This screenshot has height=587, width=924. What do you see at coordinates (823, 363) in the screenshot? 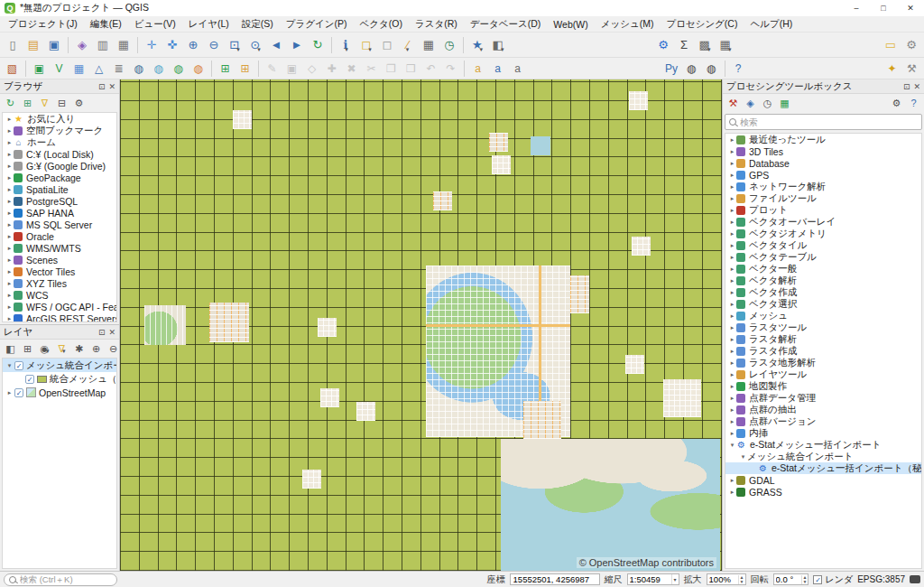
I see `processing-item-raster-terrain: ▸ラスタ地形解析` at bounding box center [823, 363].